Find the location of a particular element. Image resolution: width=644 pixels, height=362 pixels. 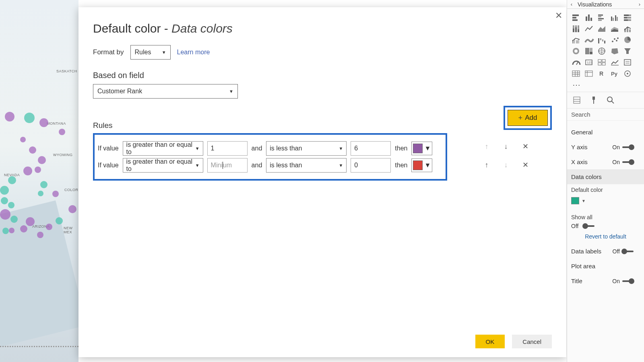

chevron-down-icon: ▼ is located at coordinates (584, 201).